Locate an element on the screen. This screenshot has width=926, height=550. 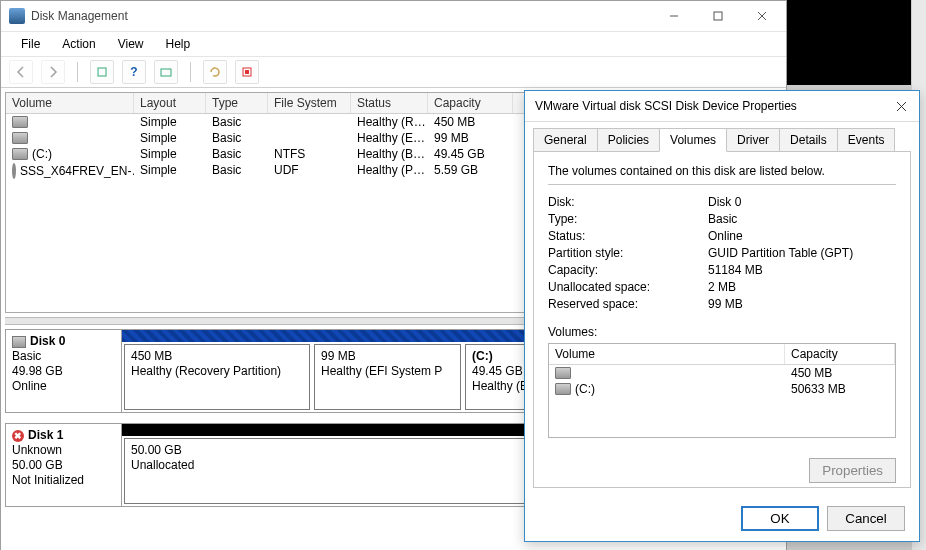
menu-help: Help is located at coordinates (178, 44).